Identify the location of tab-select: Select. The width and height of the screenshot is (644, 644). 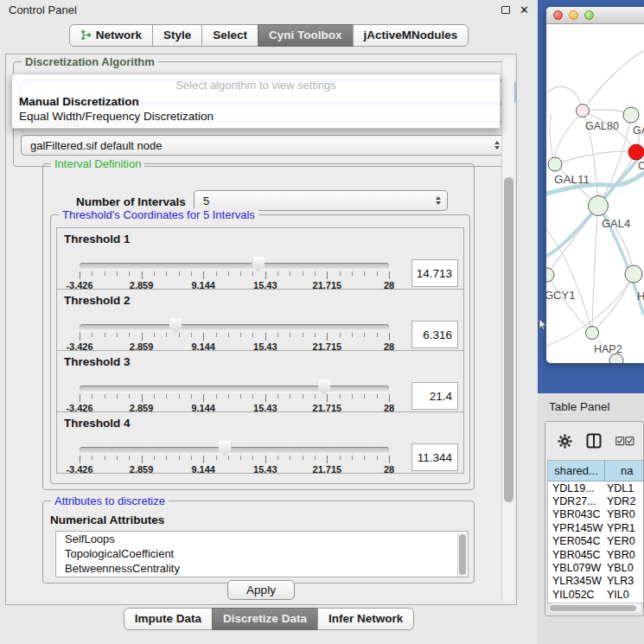
(230, 35).